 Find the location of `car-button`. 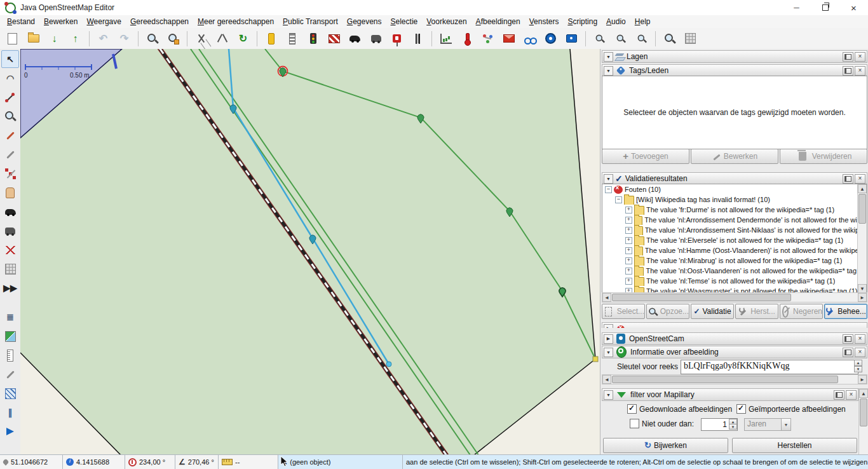

car-button is located at coordinates (355, 38).